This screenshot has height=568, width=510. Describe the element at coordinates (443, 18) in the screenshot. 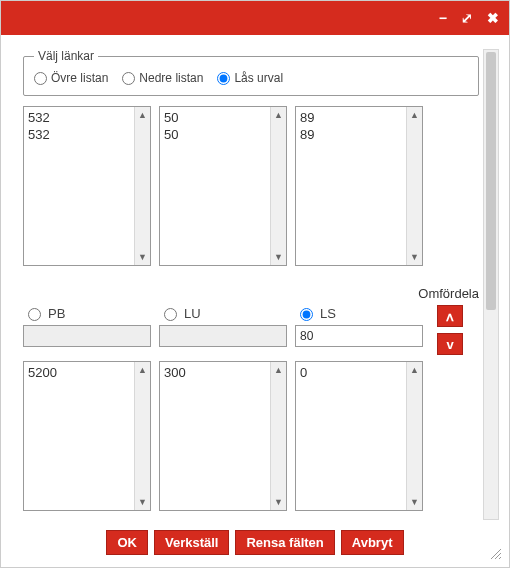

I see `minimize-icon: −` at that location.